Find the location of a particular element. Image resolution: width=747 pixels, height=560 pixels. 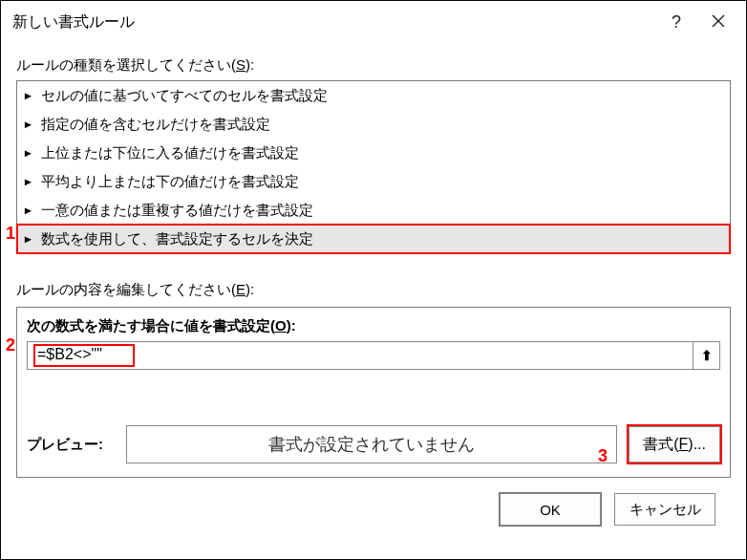

formula-row: ⬆ is located at coordinates (374, 355).